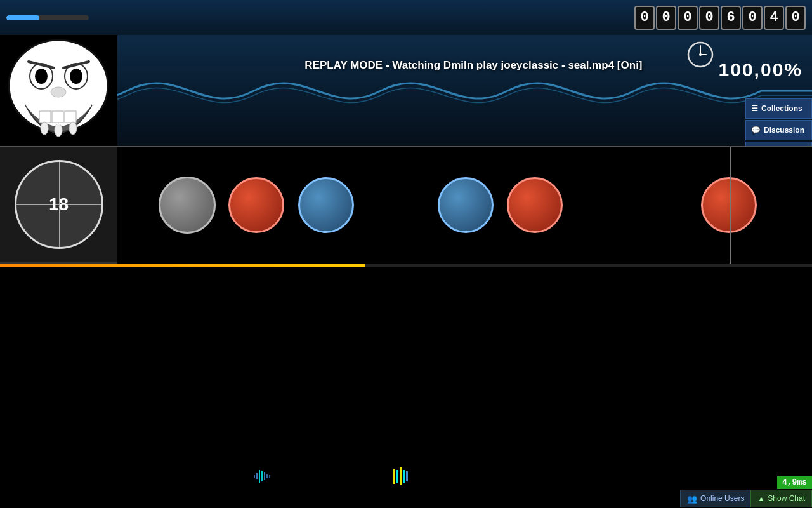 This screenshot has width=812, height=508. What do you see at coordinates (58, 205) in the screenshot?
I see `hit-circle-display: 18` at bounding box center [58, 205].